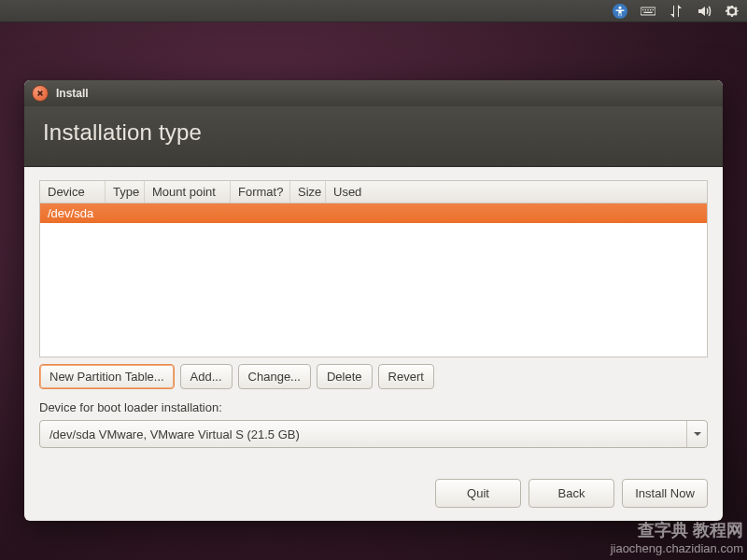  I want to click on bootloader-selected-value: /dev/sda VMware, VMware Virtual S (21.5 …, so click(363, 435).